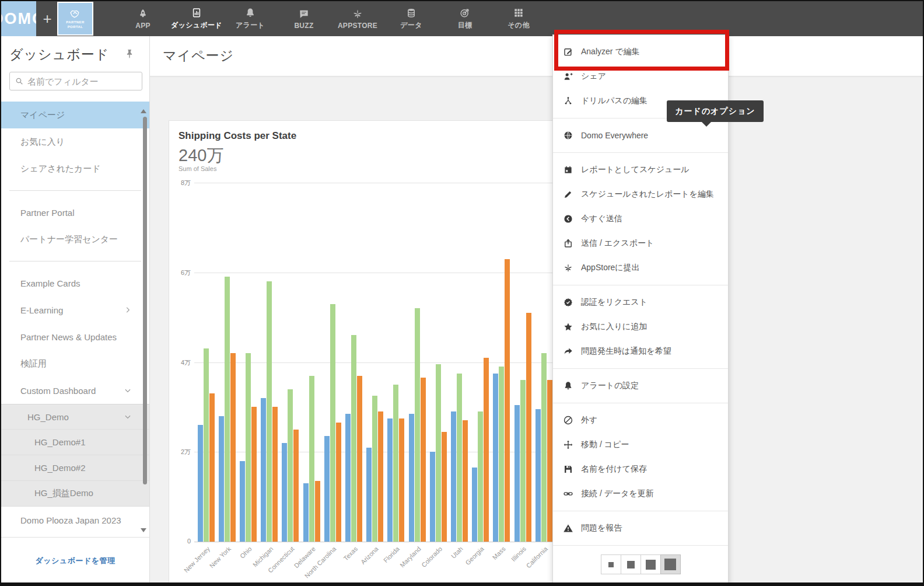 The image size is (924, 586). What do you see at coordinates (640, 243) in the screenshot?
I see `menu-item-send-export: 送信 / エクスポート` at bounding box center [640, 243].